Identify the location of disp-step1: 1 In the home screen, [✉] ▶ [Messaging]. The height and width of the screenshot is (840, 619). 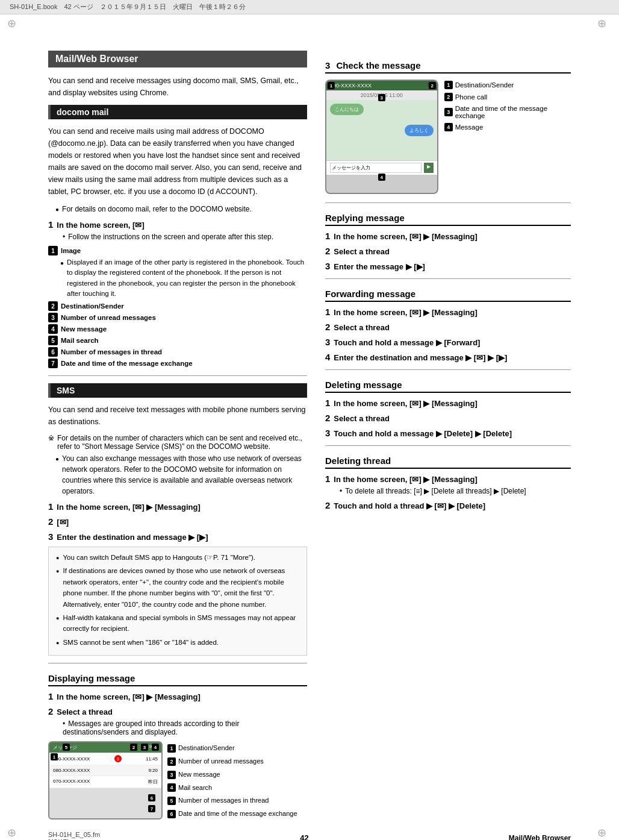
(178, 697).